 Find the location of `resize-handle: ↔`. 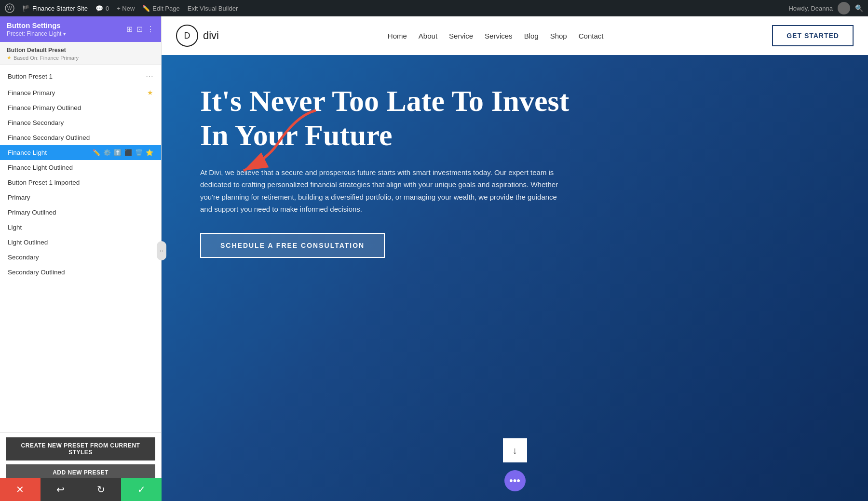

resize-handle: ↔ is located at coordinates (162, 251).